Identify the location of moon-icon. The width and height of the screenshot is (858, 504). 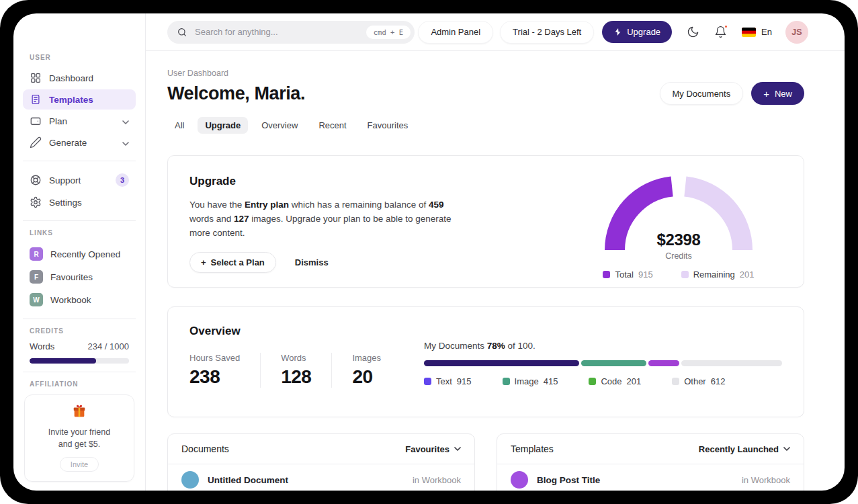
(693, 32).